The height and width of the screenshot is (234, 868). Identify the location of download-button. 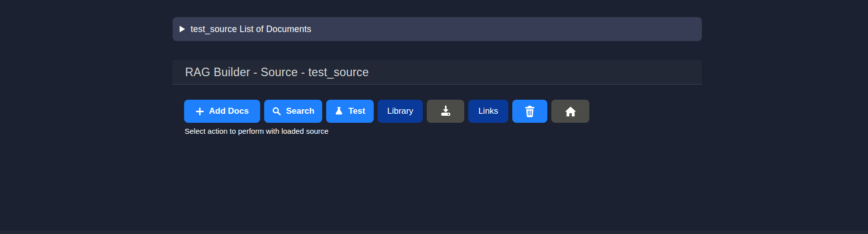
(445, 111).